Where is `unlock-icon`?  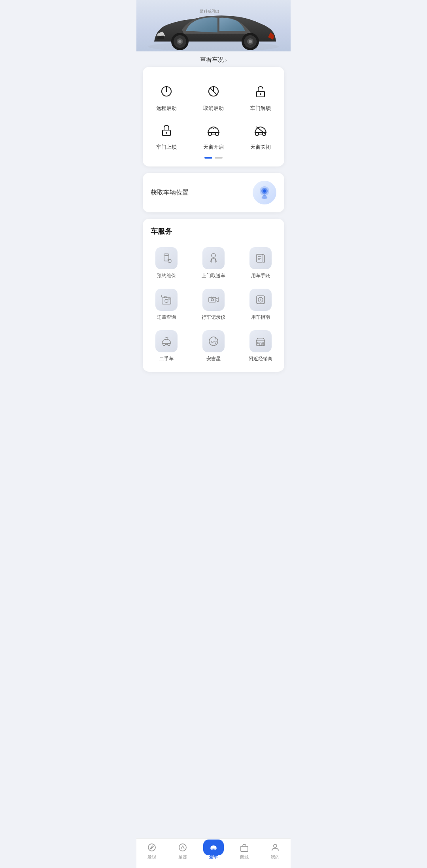 unlock-icon is located at coordinates (261, 91).